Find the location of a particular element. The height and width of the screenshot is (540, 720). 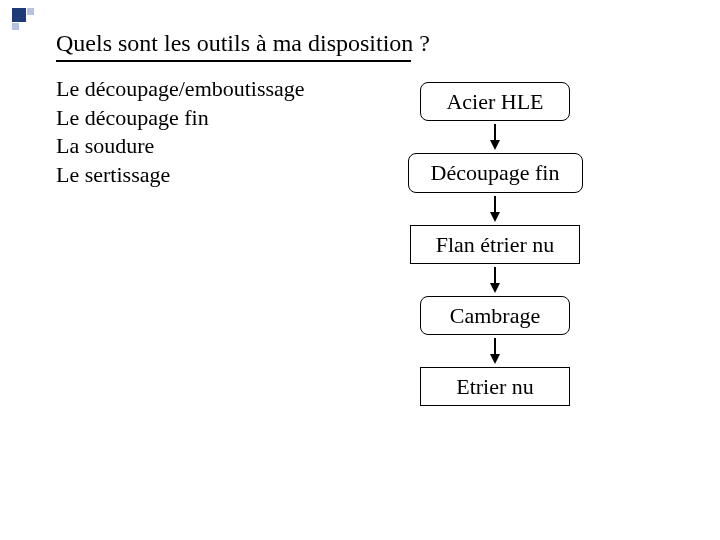

flow-node-decoupage-fin: Découpage fin is located at coordinates (496, 172).